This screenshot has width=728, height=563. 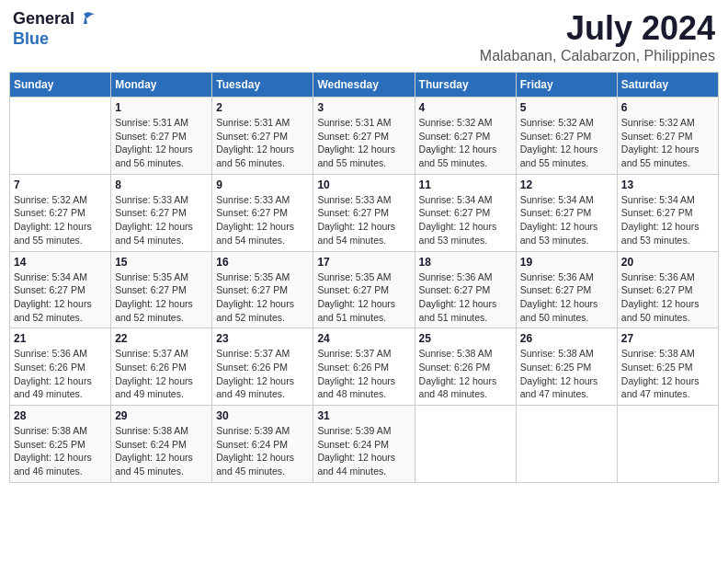 I want to click on table-row: 23Sunrise: 5:37 AM Sunset: 6:26 PM Dayli…, so click(x=263, y=367).